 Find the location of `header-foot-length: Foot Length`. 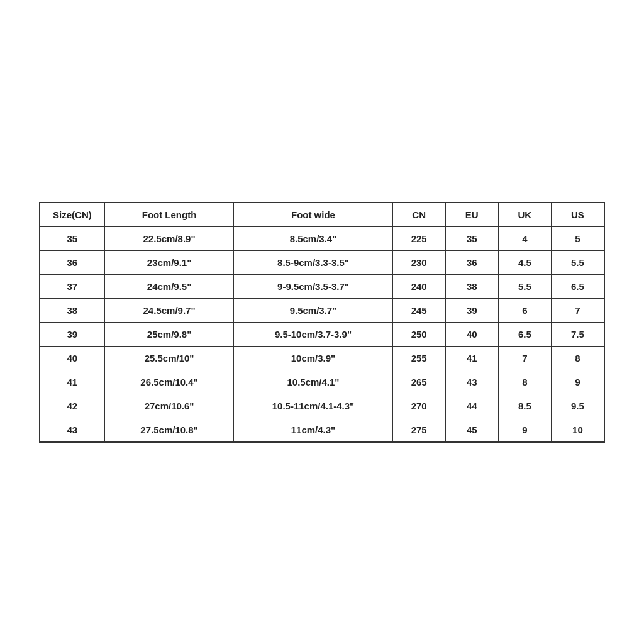

header-foot-length: Foot Length is located at coordinates (169, 214).